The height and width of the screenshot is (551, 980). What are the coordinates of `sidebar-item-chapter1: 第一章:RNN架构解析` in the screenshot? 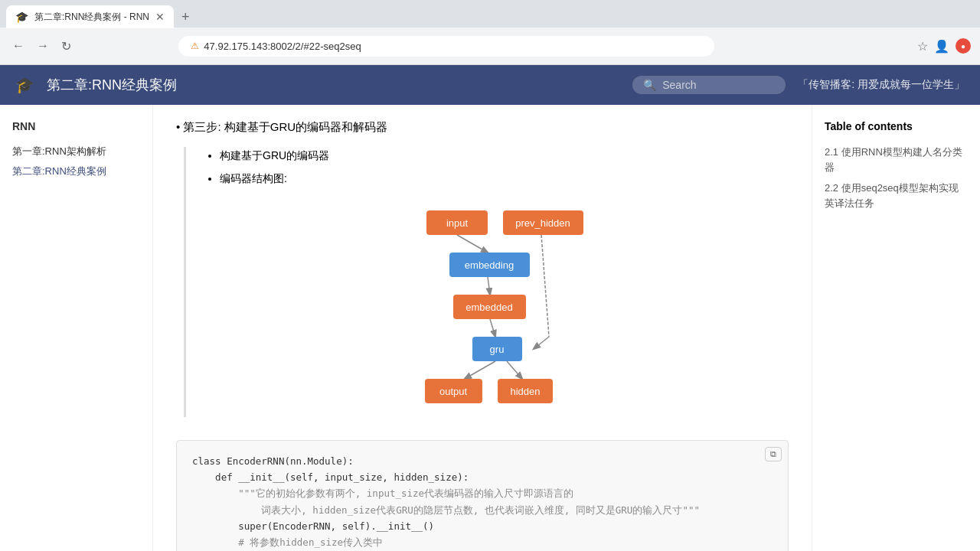 It's located at (77, 152).